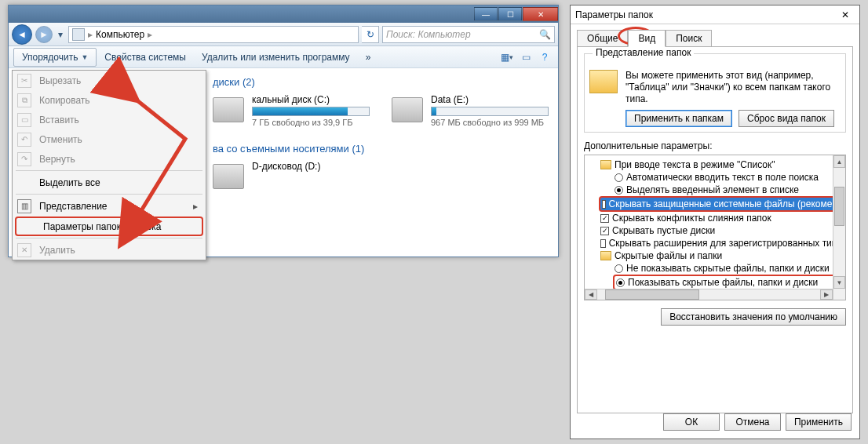 This screenshot has height=444, width=868. I want to click on uninstall-button: Удалить или изменить программу, so click(276, 57).